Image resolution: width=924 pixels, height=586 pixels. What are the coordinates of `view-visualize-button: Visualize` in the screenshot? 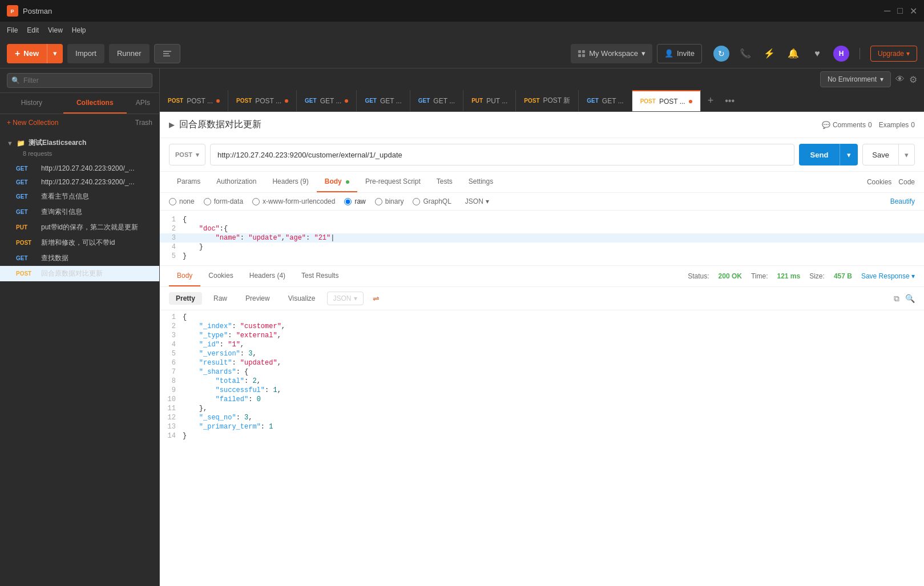 It's located at (302, 298).